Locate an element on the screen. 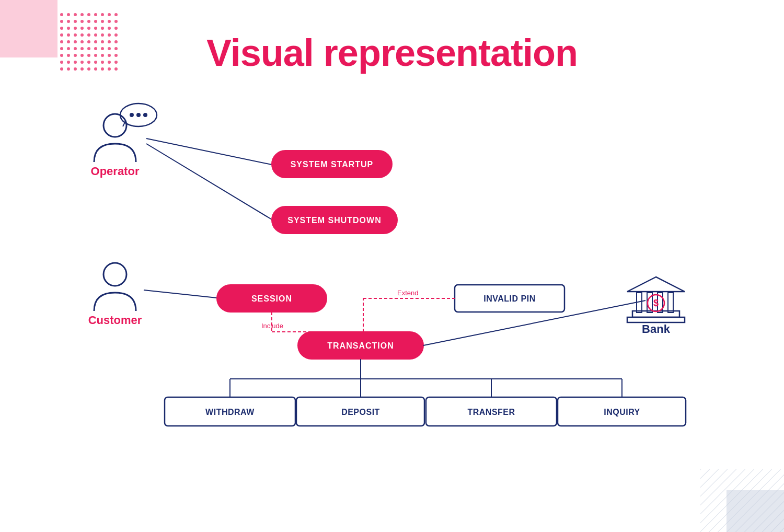 Image resolution: width=784 pixels, height=532 pixels. svg-text: SESSION is located at coordinates (272, 299).